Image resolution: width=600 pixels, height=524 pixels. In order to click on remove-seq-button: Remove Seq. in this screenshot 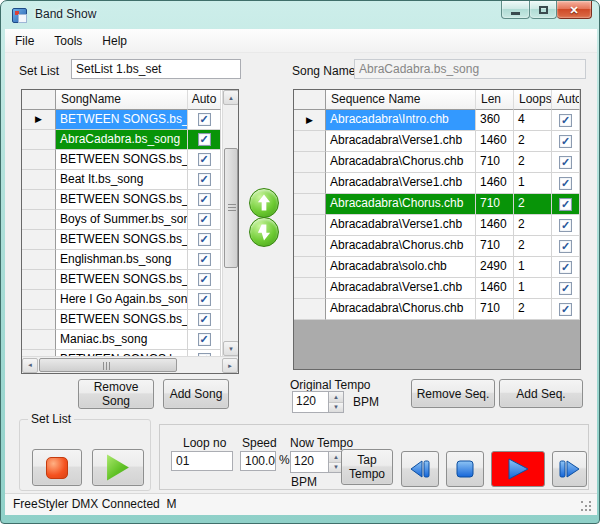, I will do `click(453, 394)`.